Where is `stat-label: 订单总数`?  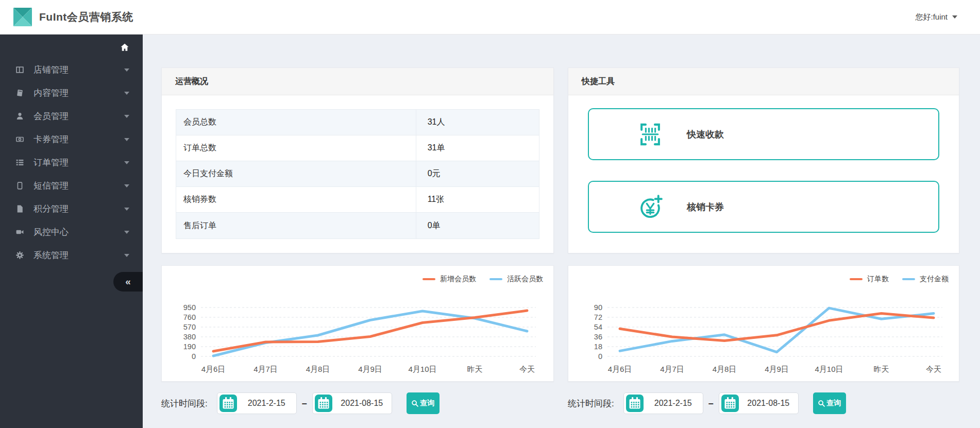 stat-label: 订单总数 is located at coordinates (296, 148).